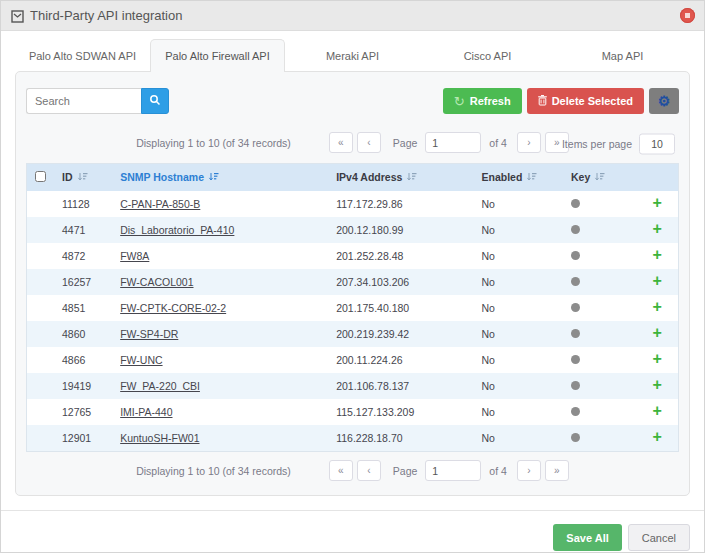 This screenshot has width=705, height=553. Describe the element at coordinates (134, 256) in the screenshot. I see `hostname-link: FW8A` at that location.